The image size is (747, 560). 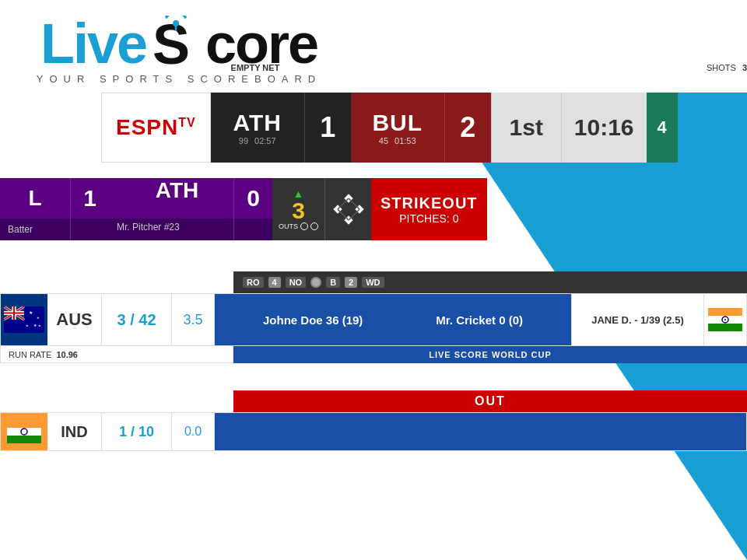 I want to click on batter-box: Batter, so click(x=35, y=229).